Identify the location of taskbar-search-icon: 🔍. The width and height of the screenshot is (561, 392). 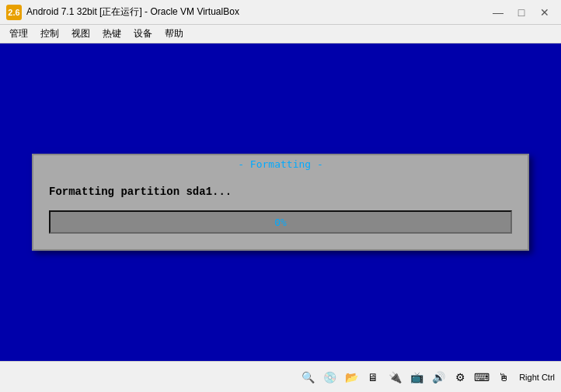
(308, 377).